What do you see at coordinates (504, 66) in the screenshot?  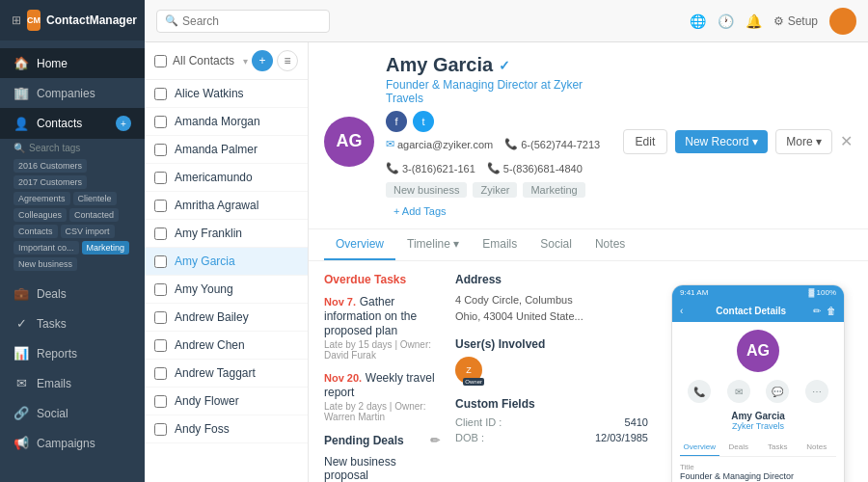 I see `verified-icon: ✓` at bounding box center [504, 66].